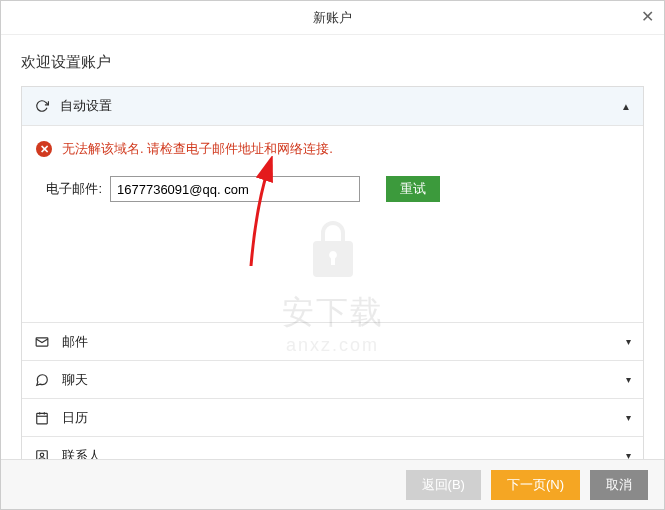 The width and height of the screenshot is (665, 510). Describe the element at coordinates (75, 418) in the screenshot. I see `calendar-title: 日历` at that location.